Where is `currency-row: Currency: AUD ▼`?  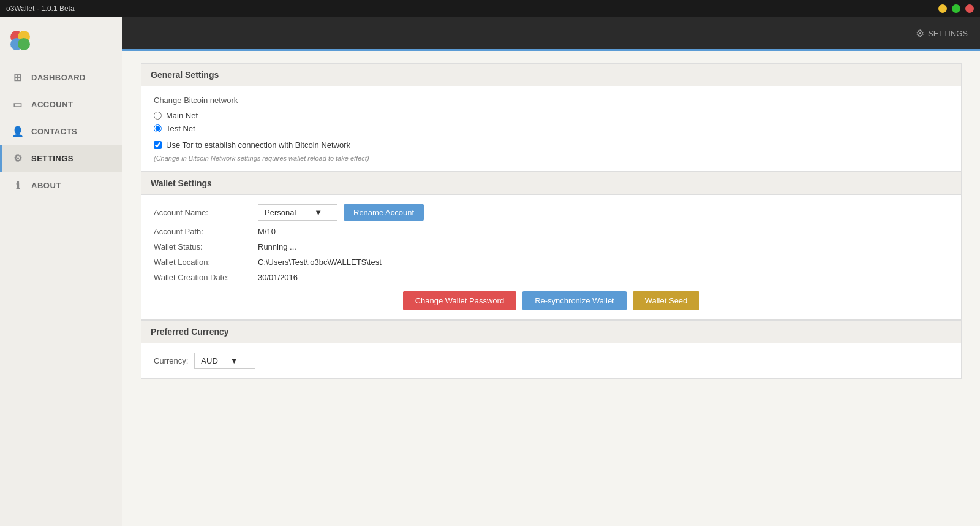 currency-row: Currency: AUD ▼ is located at coordinates (551, 360).